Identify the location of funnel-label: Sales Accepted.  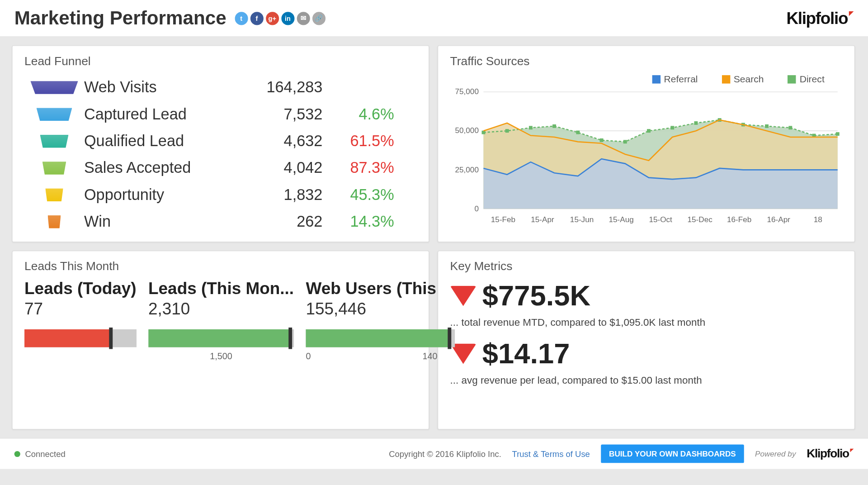
(162, 168).